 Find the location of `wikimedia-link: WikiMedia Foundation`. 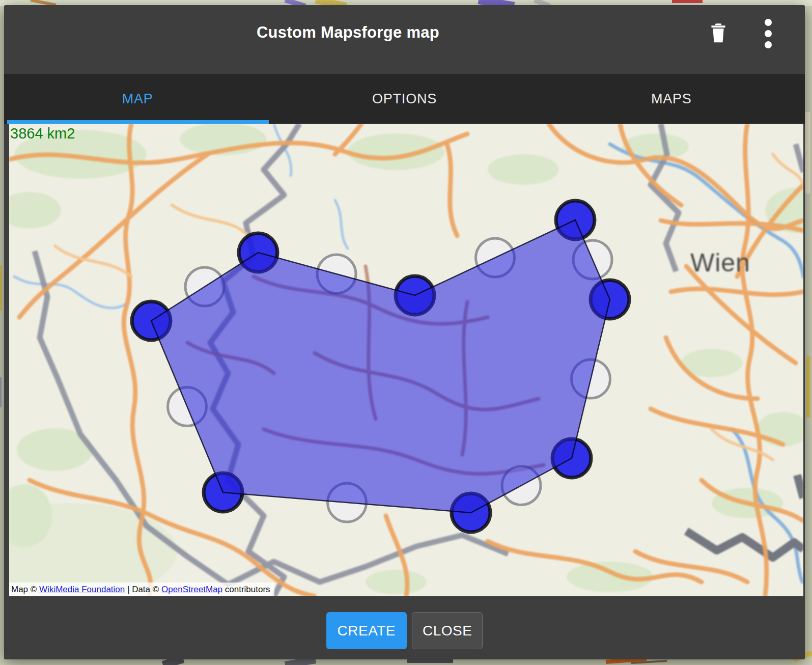

wikimedia-link: WikiMedia Foundation is located at coordinates (82, 590).